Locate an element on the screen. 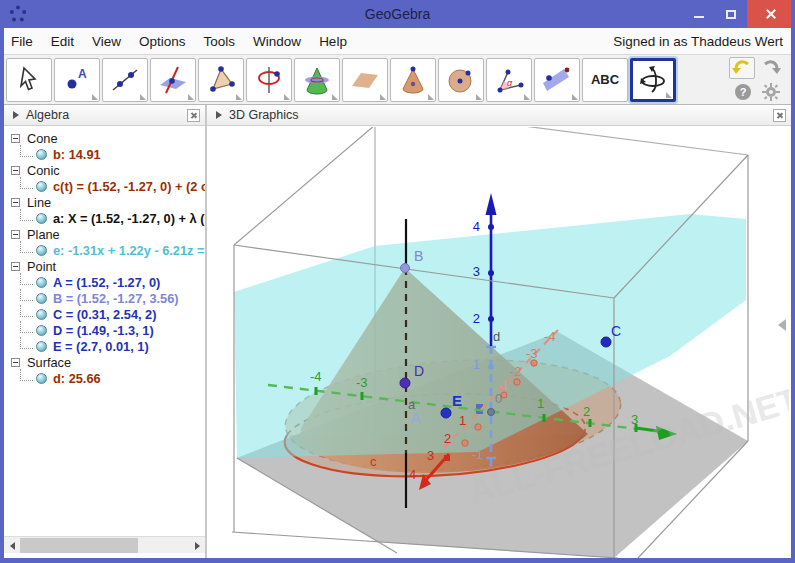  polygon-icon is located at coordinates (221, 80).